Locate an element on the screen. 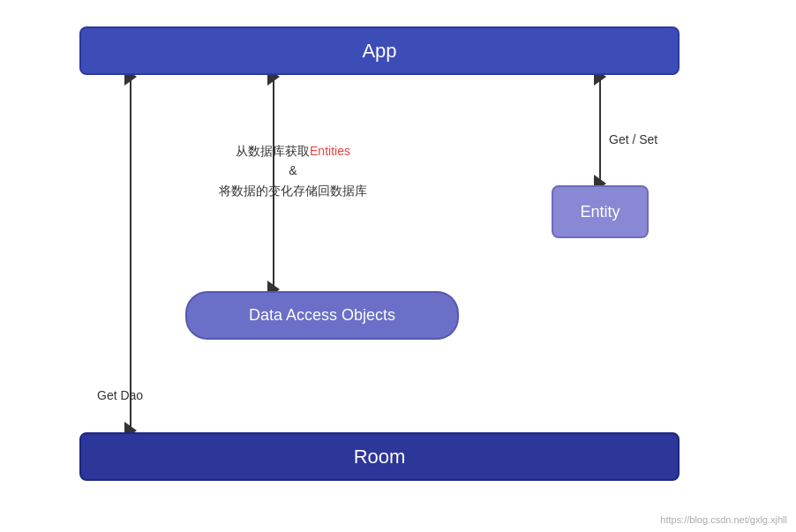  dao-box: Data Access Objects is located at coordinates (322, 316).